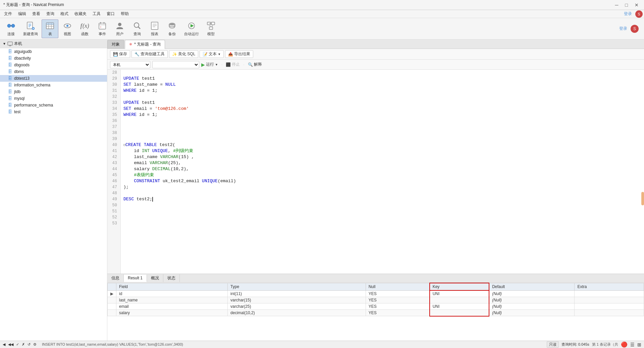  Describe the element at coordinates (609, 307) in the screenshot. I see `cell-extra` at that location.